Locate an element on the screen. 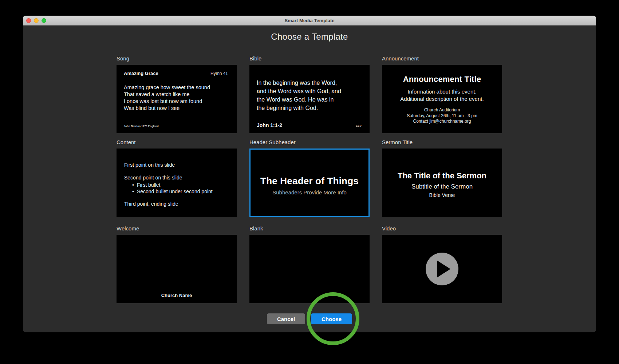 Image resolution: width=619 pixels, height=364 pixels. content-point: Second point on this slide is located at coordinates (178, 178).